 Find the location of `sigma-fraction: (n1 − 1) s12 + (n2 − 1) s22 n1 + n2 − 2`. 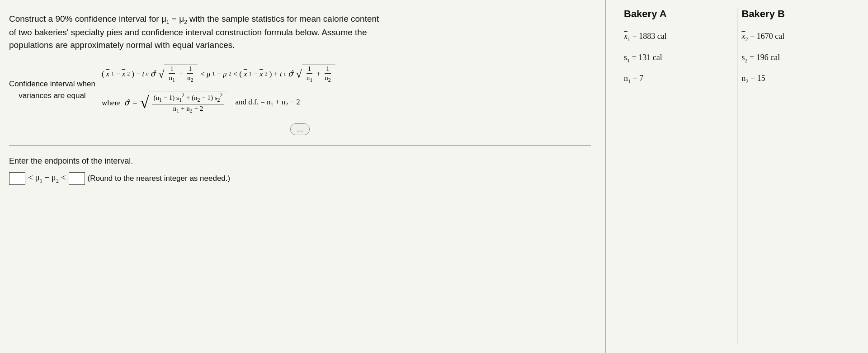

sigma-fraction: (n1 − 1) s12 + (n2 − 1) s22 n1 + n2 − 2 is located at coordinates (188, 103).